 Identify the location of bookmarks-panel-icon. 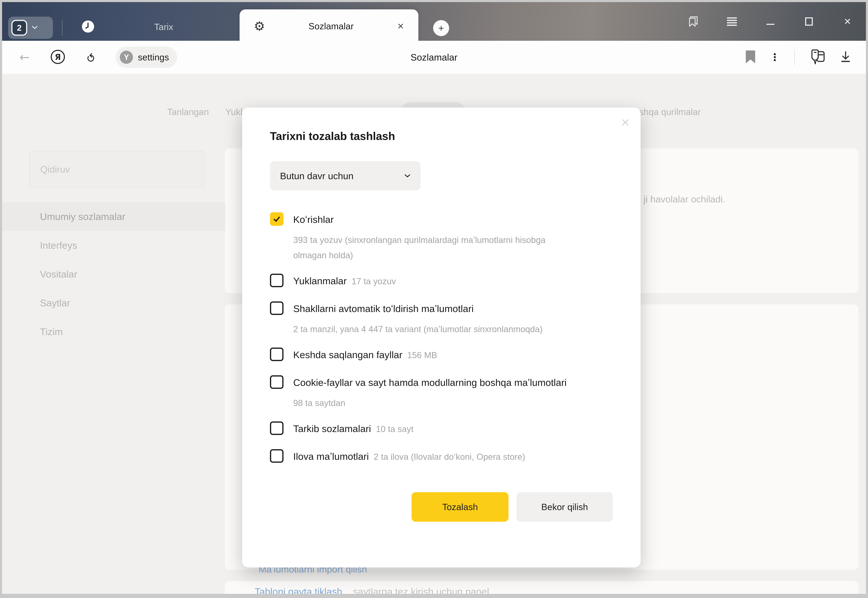
(693, 22).